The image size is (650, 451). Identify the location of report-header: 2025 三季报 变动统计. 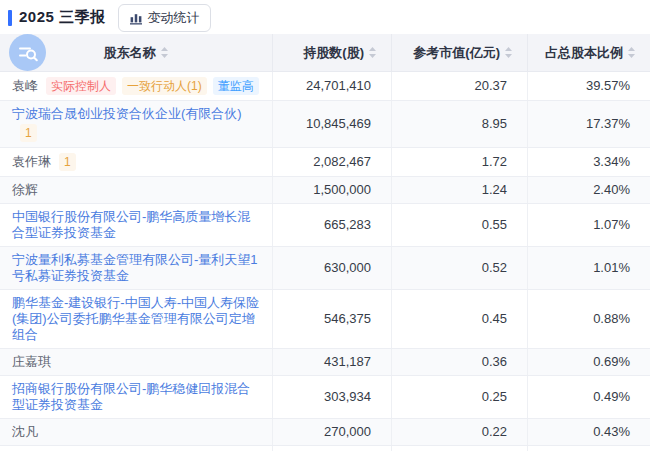
(325, 17).